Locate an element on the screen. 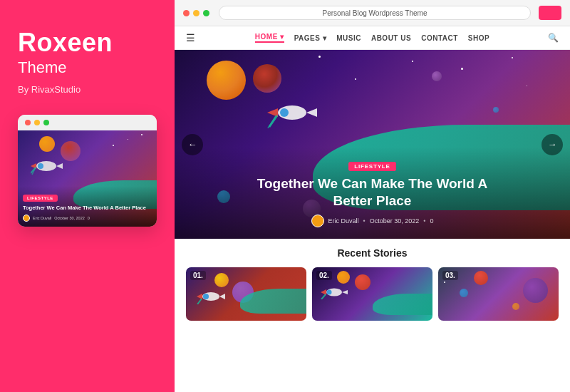  brand-title: Roxeen is located at coordinates (87, 43).